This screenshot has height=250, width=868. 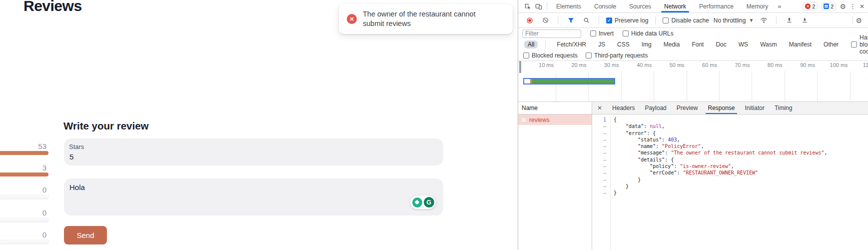 What do you see at coordinates (640, 6) in the screenshot?
I see `tab-sources: Sources` at bounding box center [640, 6].